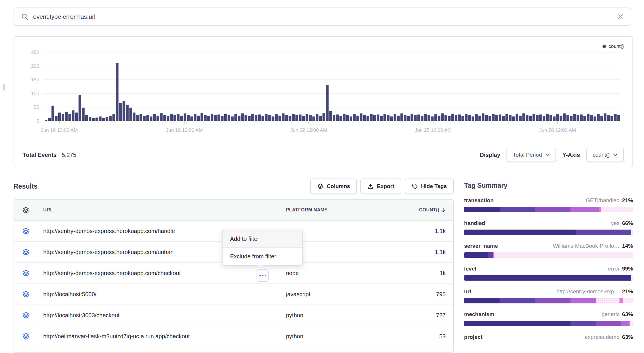 The width and height of the screenshot is (644, 353). What do you see at coordinates (628, 246) in the screenshot?
I see `tag-top-percent: 14%` at bounding box center [628, 246].